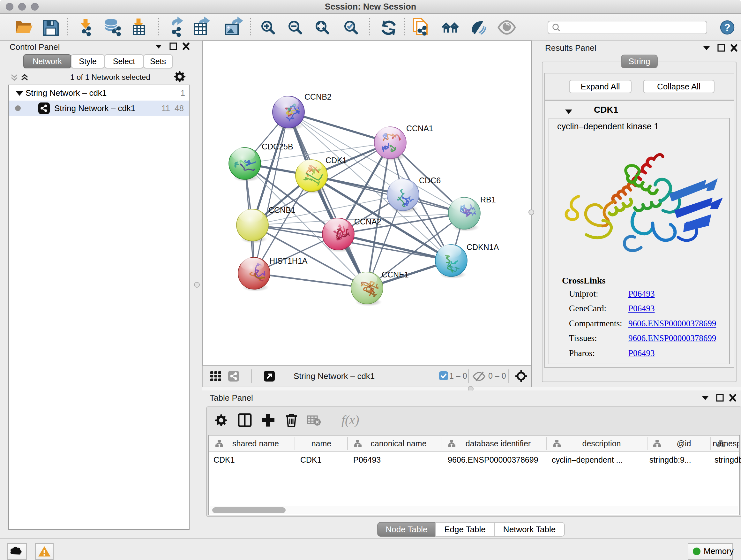 This screenshot has width=741, height=560. What do you see at coordinates (334, 376) in the screenshot?
I see `svg-text: String Network – cdk1` at bounding box center [334, 376].